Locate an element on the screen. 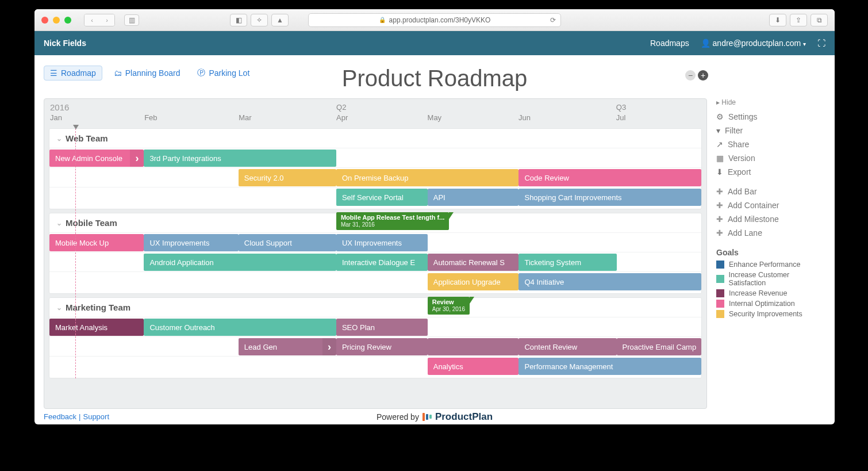 This screenshot has height=471, width=868. timeline-year: 2016 is located at coordinates (375, 107).